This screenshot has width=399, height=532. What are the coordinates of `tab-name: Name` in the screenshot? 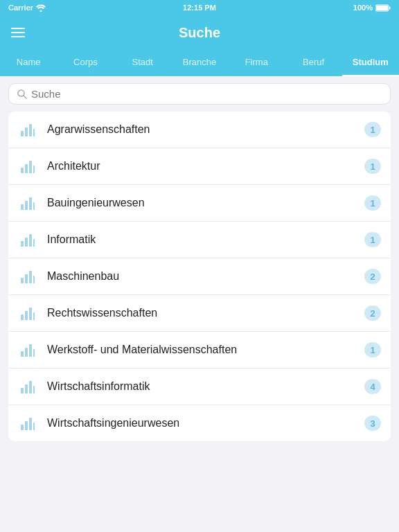 It's located at (28, 63).